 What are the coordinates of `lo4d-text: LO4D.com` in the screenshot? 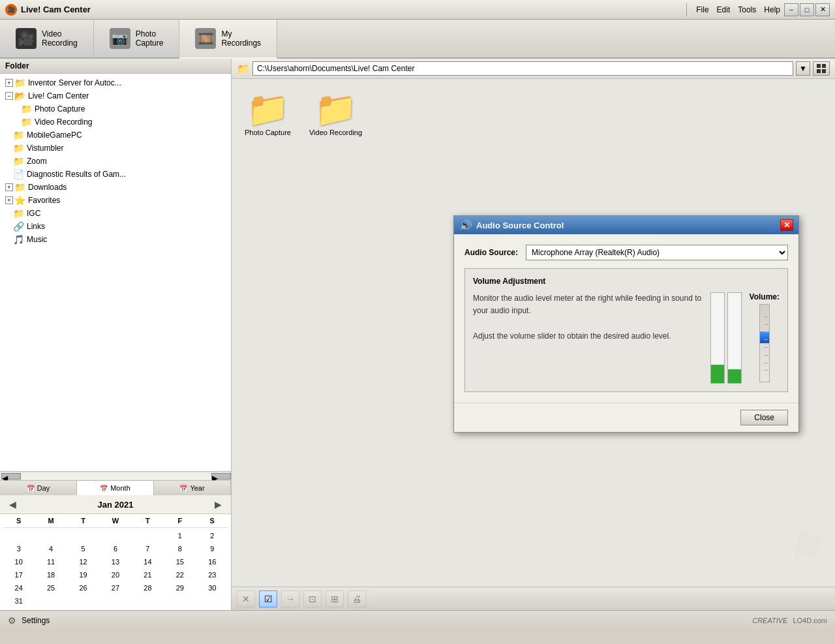 It's located at (810, 621).